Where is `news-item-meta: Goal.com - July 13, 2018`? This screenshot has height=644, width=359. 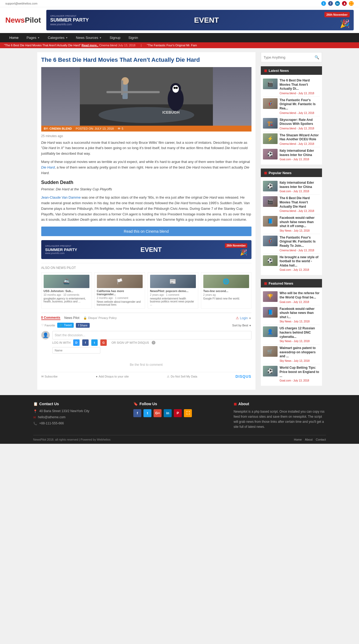
news-item-meta: Goal.com - July 13, 2018 is located at coordinates (300, 381).